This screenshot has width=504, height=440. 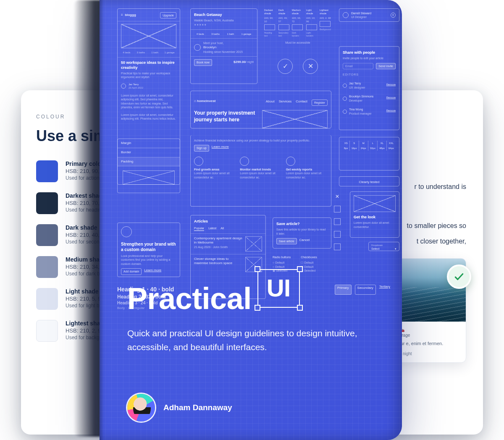 What do you see at coordinates (337, 196) in the screenshot?
I see `close-icon: ✕` at bounding box center [337, 196].